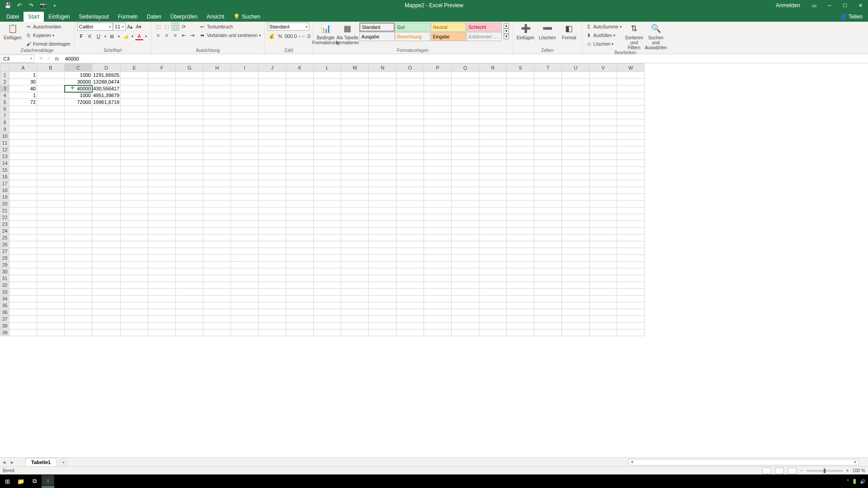  Describe the element at coordinates (779, 471) in the screenshot. I see `page-layout-view-button` at that location.